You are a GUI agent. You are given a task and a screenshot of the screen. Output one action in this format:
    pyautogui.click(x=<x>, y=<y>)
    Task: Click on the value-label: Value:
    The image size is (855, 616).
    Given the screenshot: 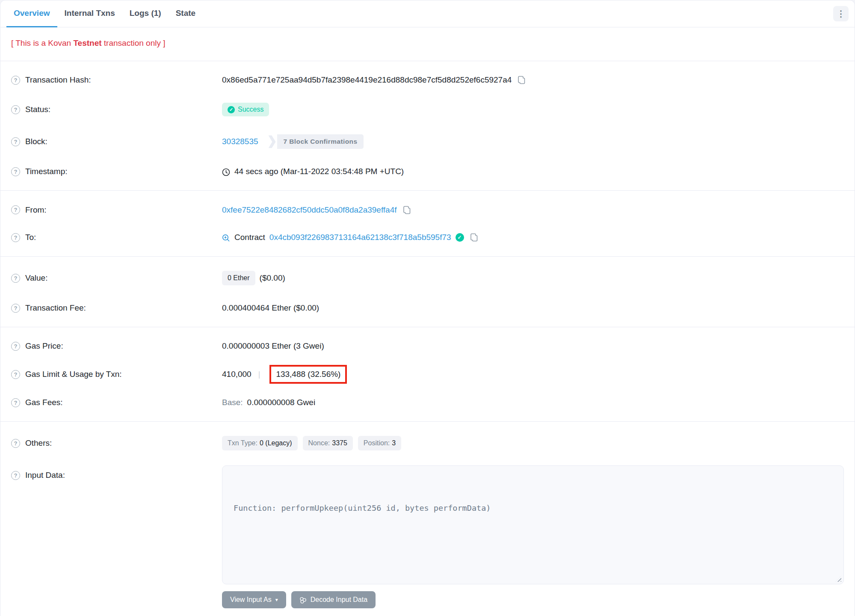 What is the action you would take?
    pyautogui.click(x=36, y=278)
    